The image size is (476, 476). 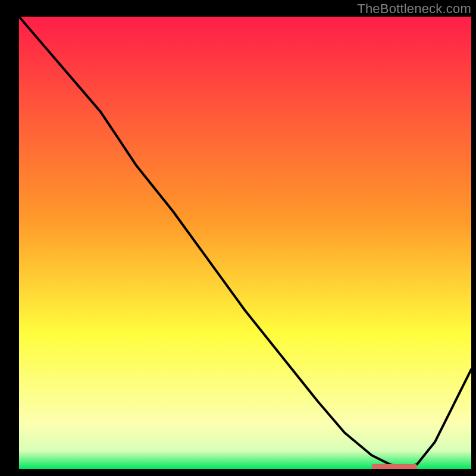 I want to click on watermark-label: TheBottleneck.com, so click(x=414, y=9).